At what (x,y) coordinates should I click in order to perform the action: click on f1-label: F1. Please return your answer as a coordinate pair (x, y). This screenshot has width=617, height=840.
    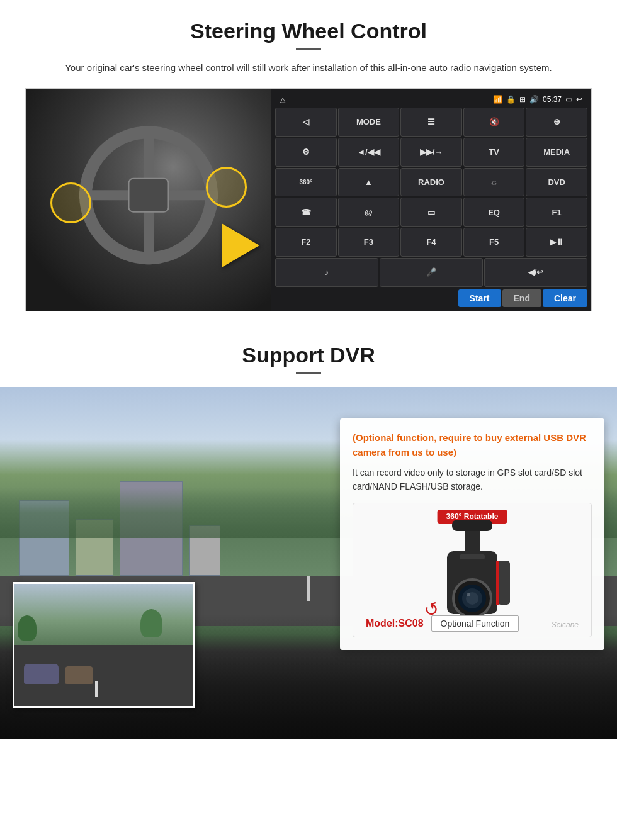
    Looking at the image, I should click on (557, 213).